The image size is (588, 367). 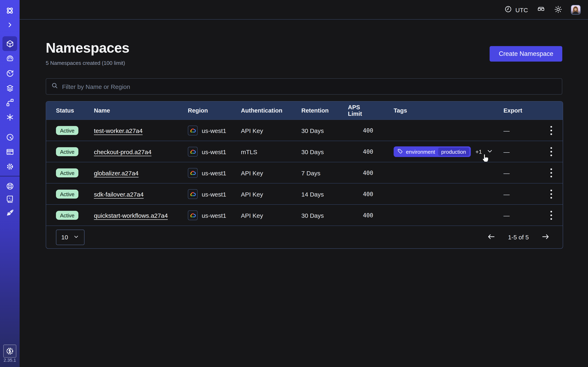 What do you see at coordinates (304, 194) in the screenshot?
I see `table-row: Active sdk-failover.a27a4 us-west1 API K…` at bounding box center [304, 194].